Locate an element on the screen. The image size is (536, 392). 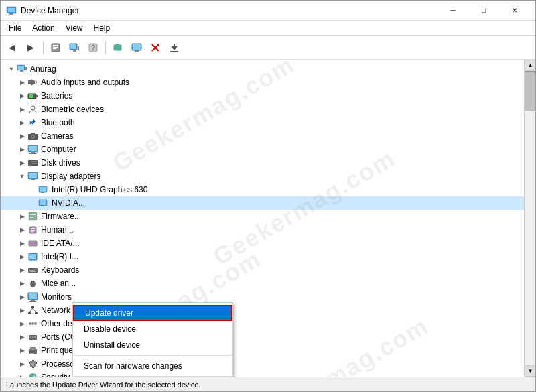
scrollbar: ▲ ▼ is located at coordinates (529, 218).